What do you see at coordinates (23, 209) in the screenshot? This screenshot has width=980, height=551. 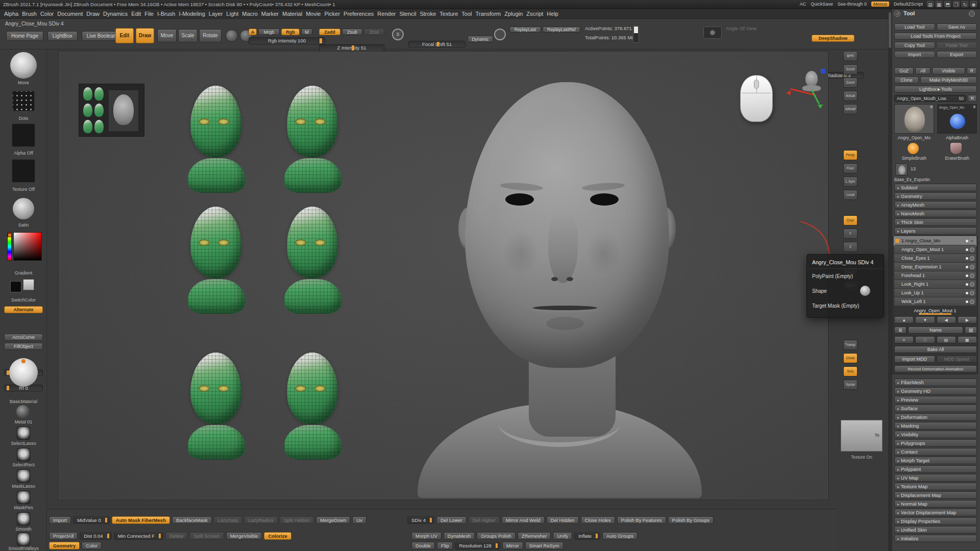 I see `material-preview-icon` at bounding box center [23, 209].